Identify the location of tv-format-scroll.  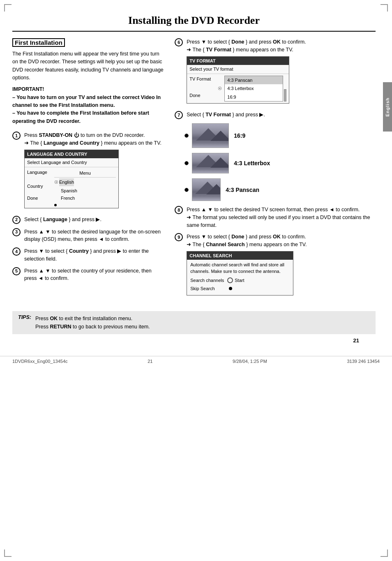
(285, 89).